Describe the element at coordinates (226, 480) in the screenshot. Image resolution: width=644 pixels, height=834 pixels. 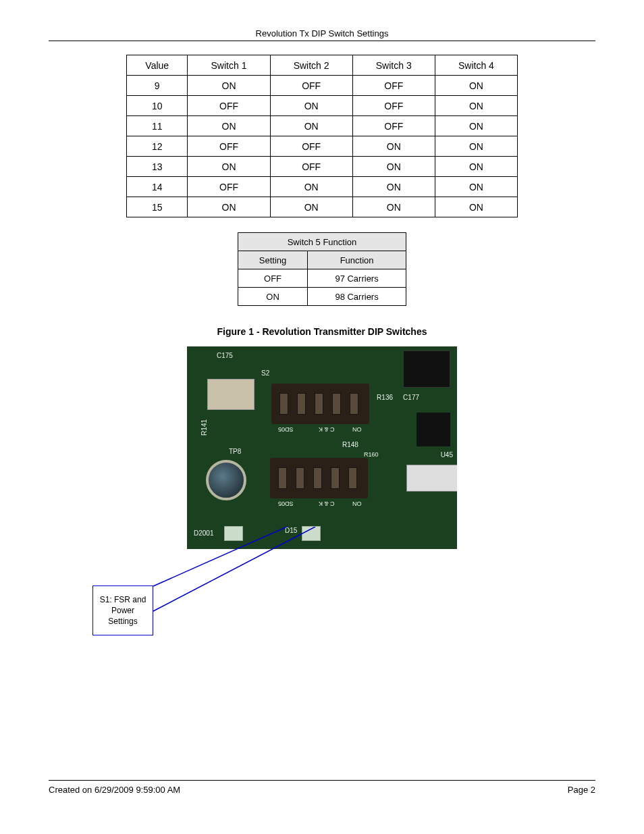
I see `potentiometer-icon` at that location.